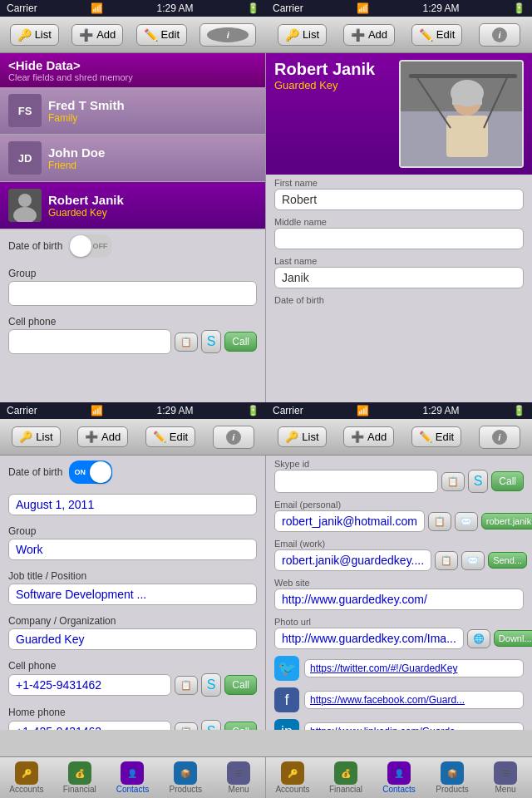 This screenshot has width=532, height=798. Describe the element at coordinates (133, 685) in the screenshot. I see `cellphone-row-bottom: +1-425-9431462 📋 S Call` at that location.